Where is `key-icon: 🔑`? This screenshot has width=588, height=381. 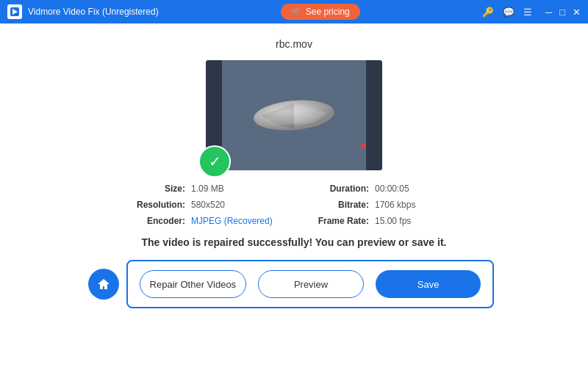 key-icon: 🔑 is located at coordinates (488, 12).